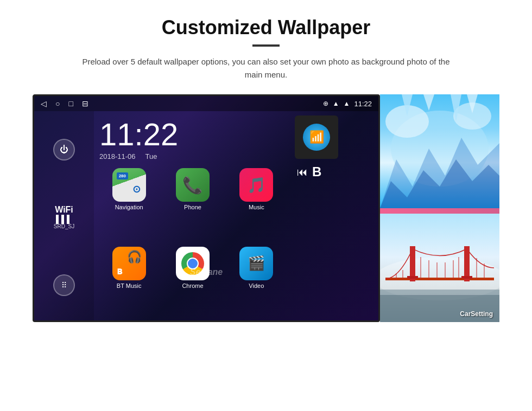  I want to click on wifi-bars-icon: ▌▌▌, so click(64, 219).